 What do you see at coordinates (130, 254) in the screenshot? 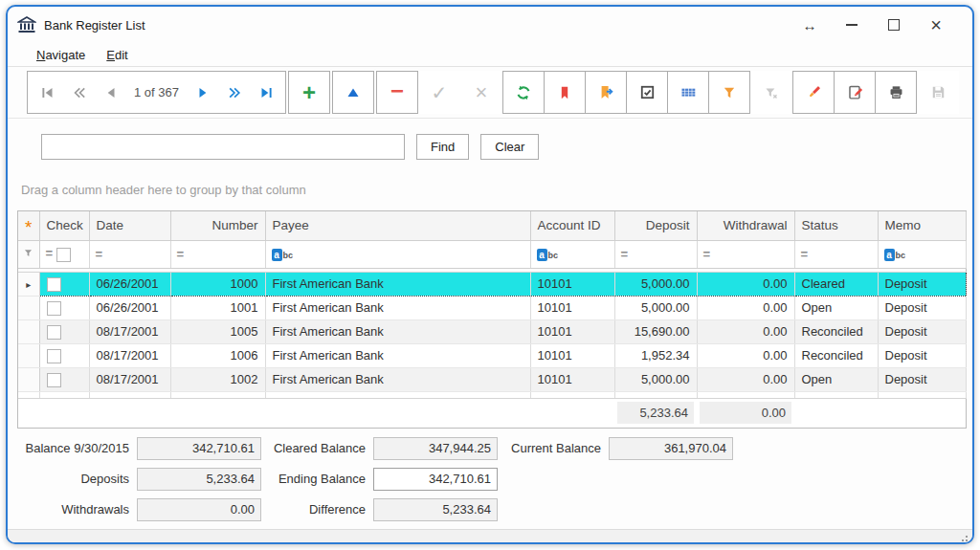
I see `filter-date: =` at bounding box center [130, 254].